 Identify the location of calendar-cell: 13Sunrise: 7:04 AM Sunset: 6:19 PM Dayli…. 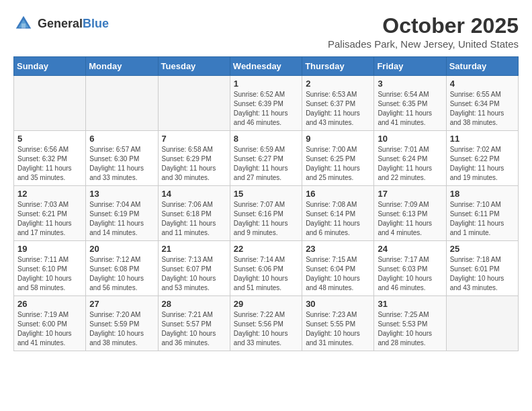
(122, 214).